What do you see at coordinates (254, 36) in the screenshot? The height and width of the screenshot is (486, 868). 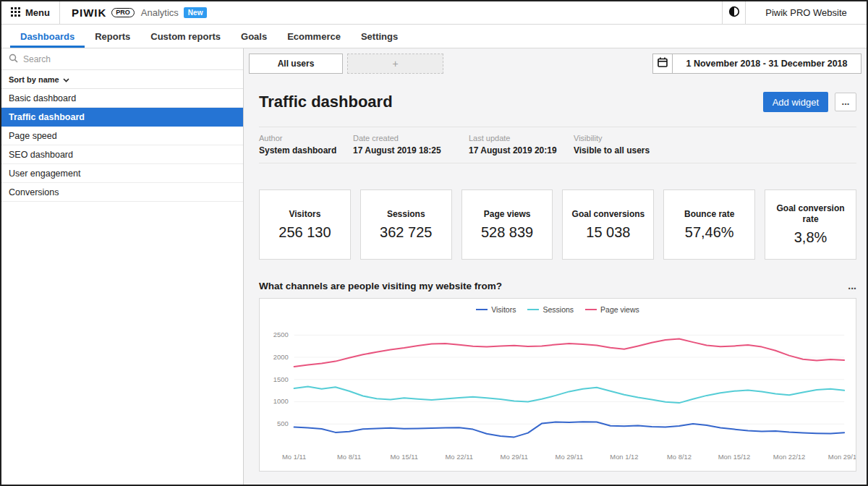 I see `tab-goals: Goals` at bounding box center [254, 36].